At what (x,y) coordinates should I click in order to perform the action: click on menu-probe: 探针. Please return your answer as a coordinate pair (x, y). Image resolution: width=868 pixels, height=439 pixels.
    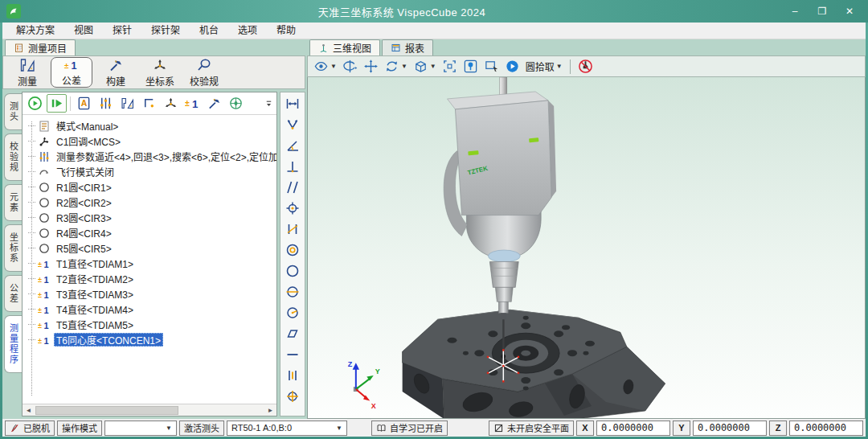
    Looking at the image, I should click on (122, 31).